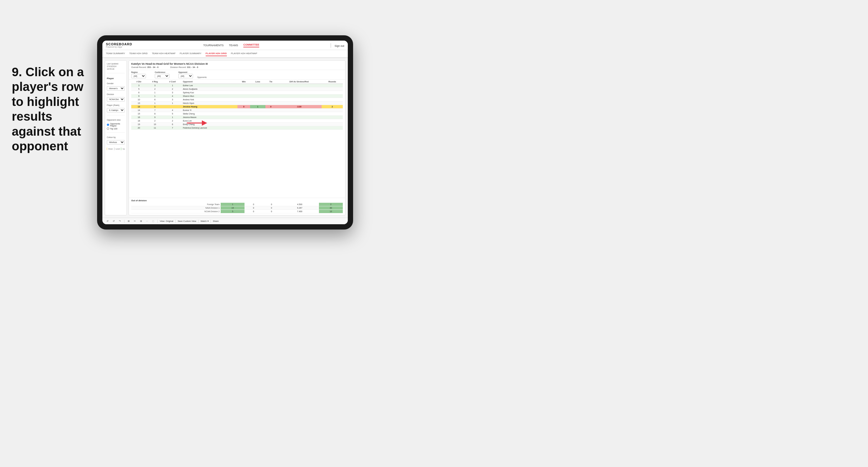 The height and width of the screenshot is (467, 868). I want to click on filter-row: Region (All) Conference (All), so click(237, 75).